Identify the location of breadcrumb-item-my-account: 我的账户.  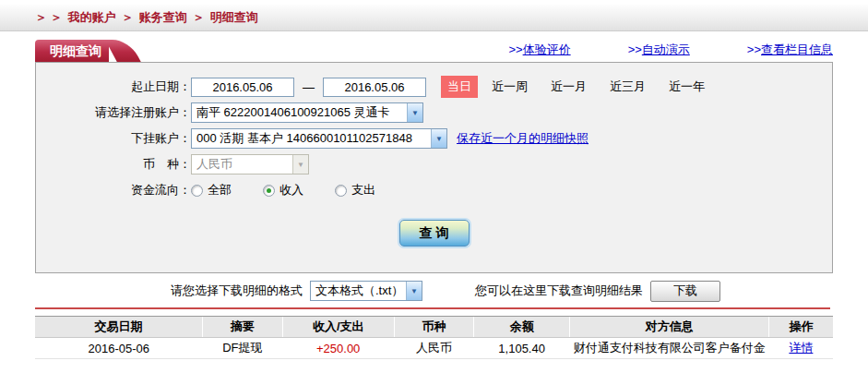
(92, 18).